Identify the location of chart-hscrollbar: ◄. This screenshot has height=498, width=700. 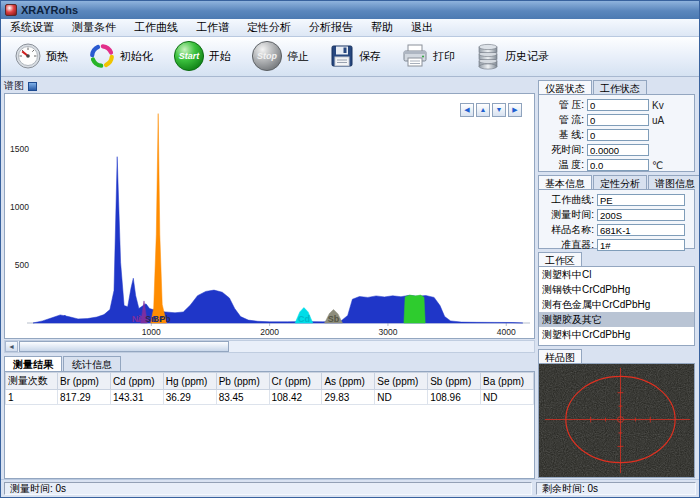
(270, 346).